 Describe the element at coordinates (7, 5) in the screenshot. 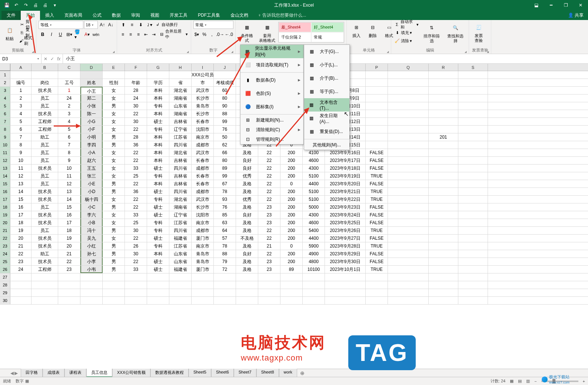

I see `qat-save: 💾` at that location.